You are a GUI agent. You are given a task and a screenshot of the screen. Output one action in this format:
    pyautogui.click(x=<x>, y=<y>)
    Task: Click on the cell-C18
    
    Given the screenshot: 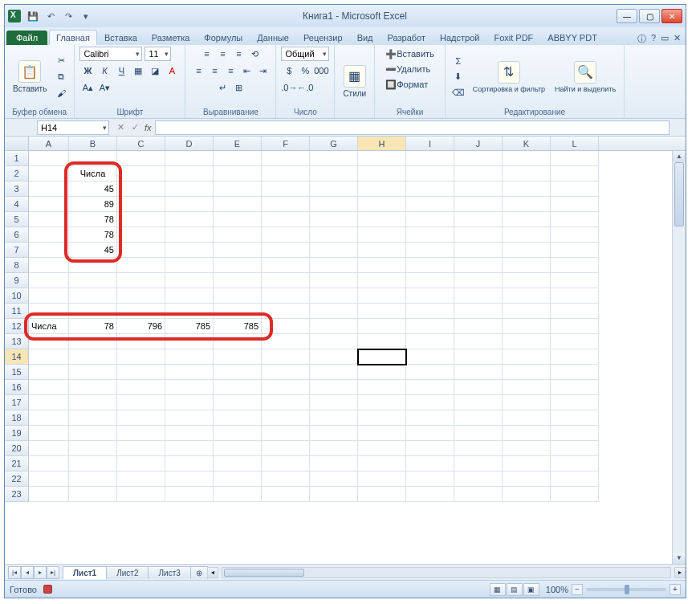 What is the action you would take?
    pyautogui.click(x=141, y=418)
    